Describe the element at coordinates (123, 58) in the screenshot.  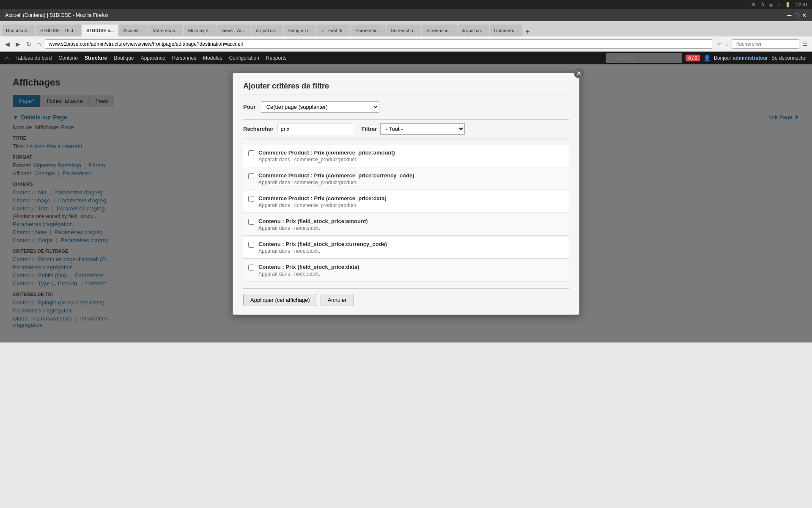
I see `nav-boutique: Boutique` at that location.